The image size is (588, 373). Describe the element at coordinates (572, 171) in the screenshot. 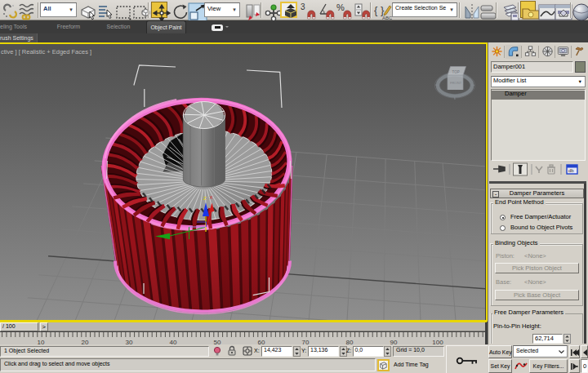

I see `svg-text: db` at that location.